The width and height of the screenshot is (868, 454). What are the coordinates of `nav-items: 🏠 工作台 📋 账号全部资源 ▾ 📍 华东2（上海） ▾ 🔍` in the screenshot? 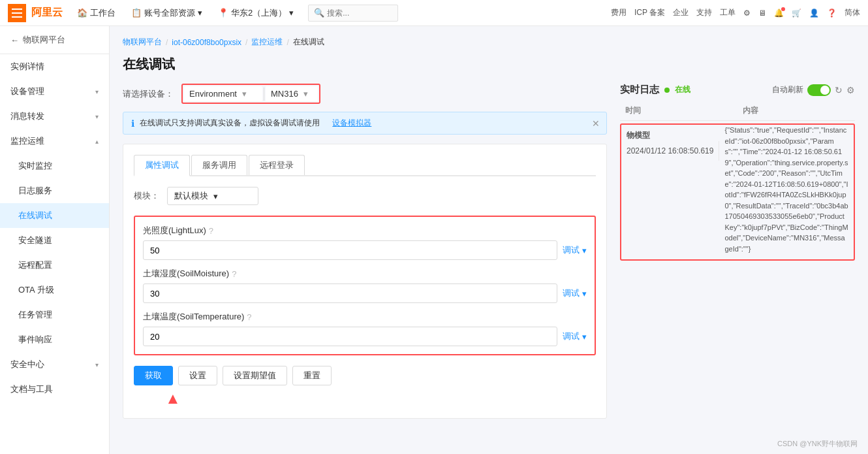 It's located at (341, 13).